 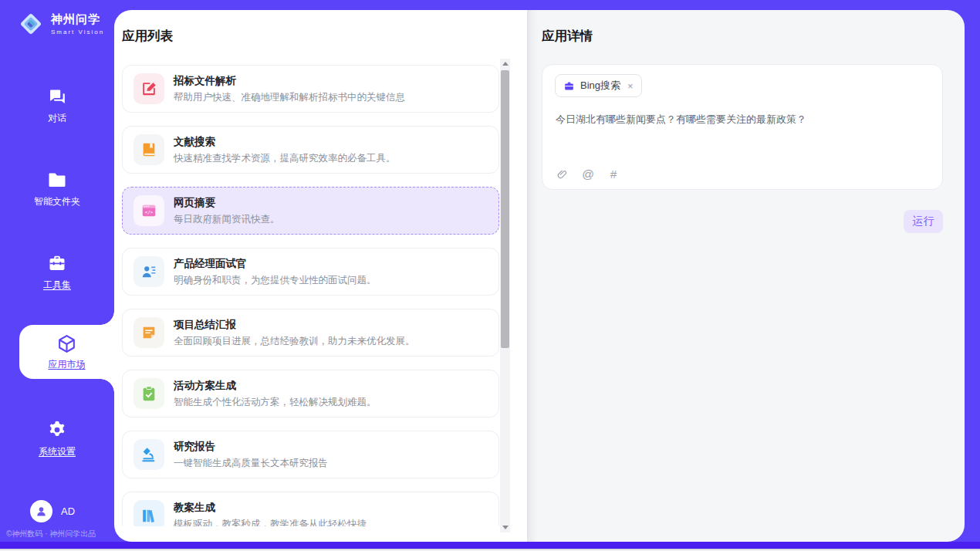 What do you see at coordinates (57, 430) in the screenshot?
I see `gear-icon` at bounding box center [57, 430].